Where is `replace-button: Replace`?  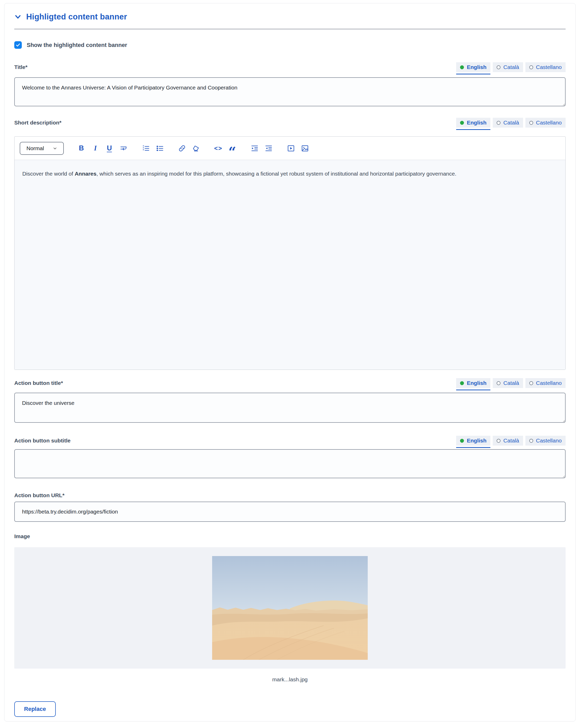
replace-button: Replace is located at coordinates (35, 709).